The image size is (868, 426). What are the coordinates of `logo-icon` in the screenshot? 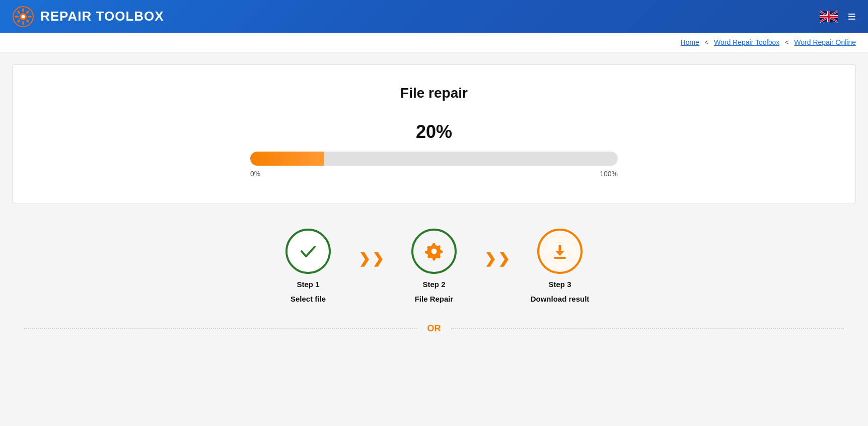 It's located at (23, 17).